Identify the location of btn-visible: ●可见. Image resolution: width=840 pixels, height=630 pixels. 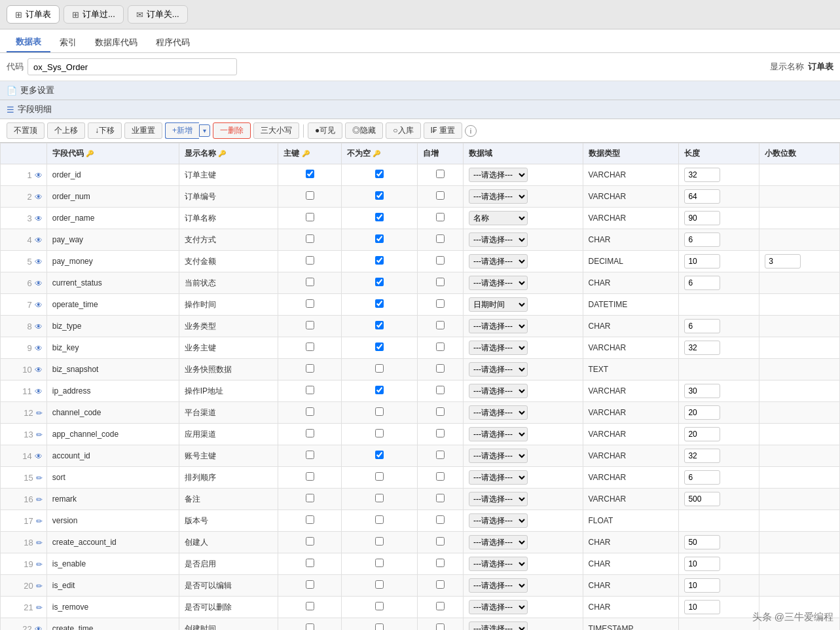
(325, 131).